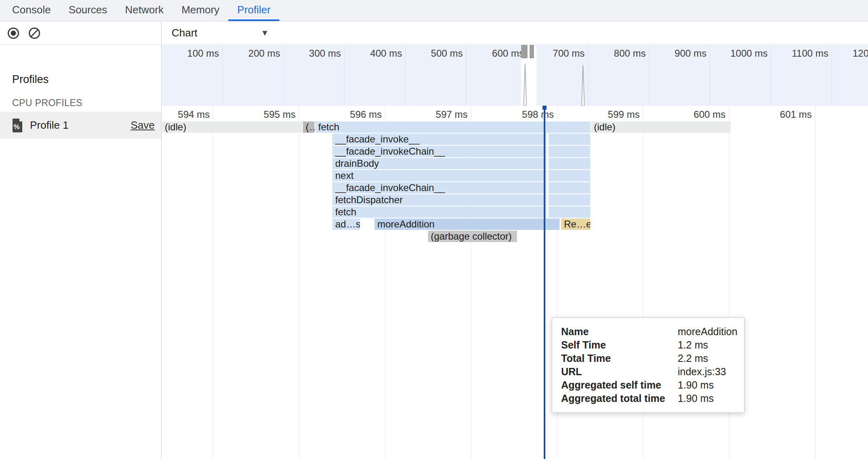 Image resolution: width=868 pixels, height=459 pixels. What do you see at coordinates (695, 115) in the screenshot?
I see `flame-ruler-label: 600 ms` at bounding box center [695, 115].